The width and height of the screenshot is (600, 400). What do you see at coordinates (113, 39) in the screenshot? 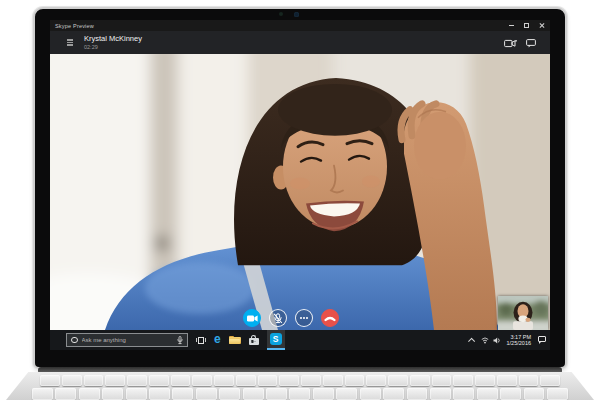
I see `contact-name: Krystal McKinney` at bounding box center [113, 39].